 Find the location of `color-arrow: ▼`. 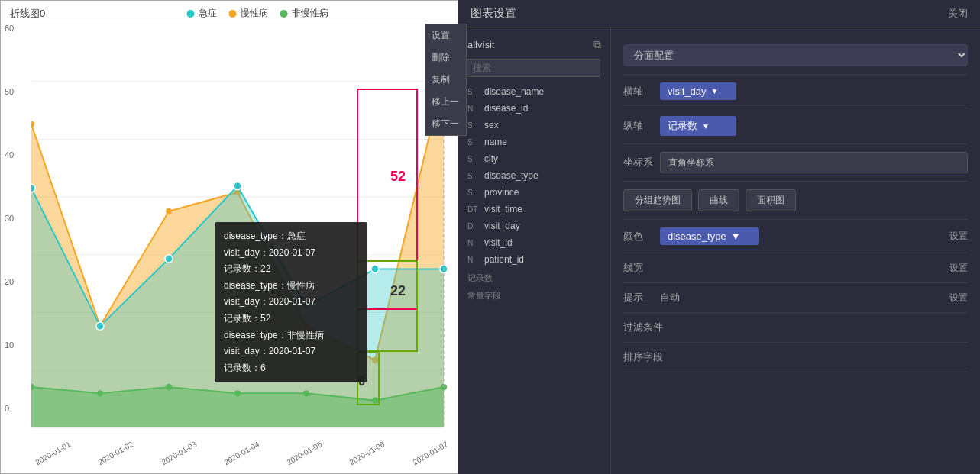

color-arrow: ▼ is located at coordinates (736, 237).